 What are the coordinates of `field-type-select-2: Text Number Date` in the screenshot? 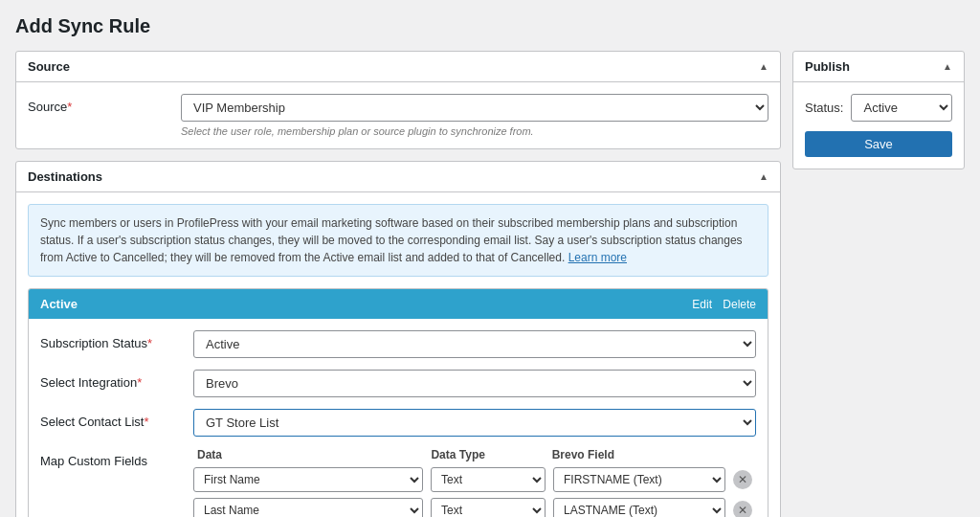 It's located at (488, 507).